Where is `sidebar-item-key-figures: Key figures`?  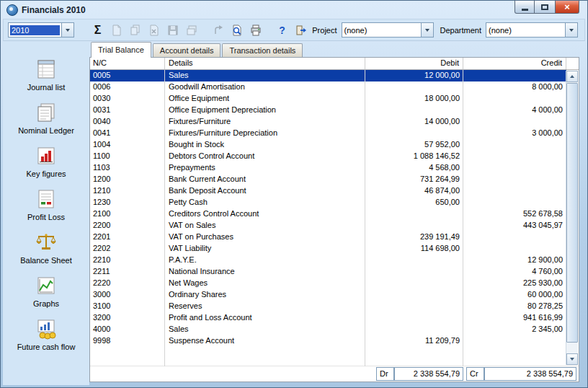
sidebar-item-key-figures: Key figures is located at coordinates (46, 162).